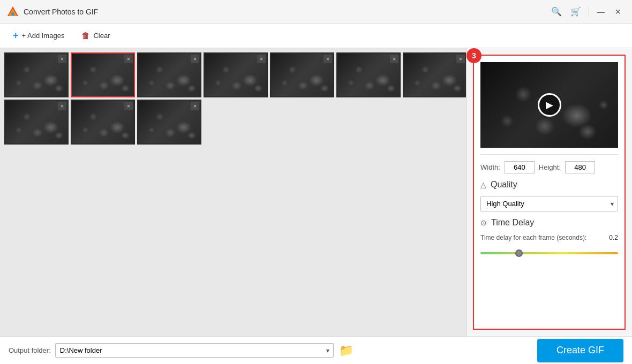 This screenshot has width=632, height=364. Describe the element at coordinates (62, 106) in the screenshot. I see `close-thumb-8: ×` at that location.